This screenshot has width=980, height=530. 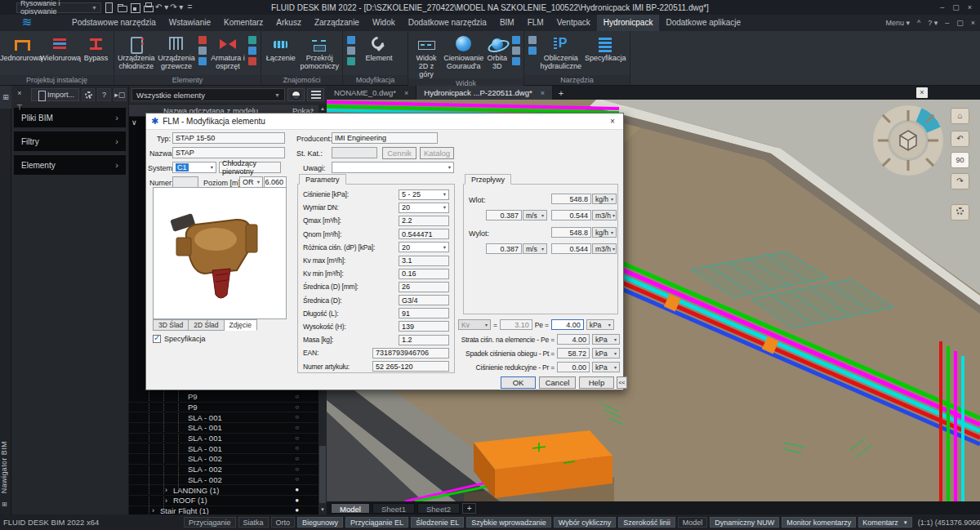 What do you see at coordinates (561, 93) in the screenshot?
I see `new-tab-button: +` at bounding box center [561, 93].